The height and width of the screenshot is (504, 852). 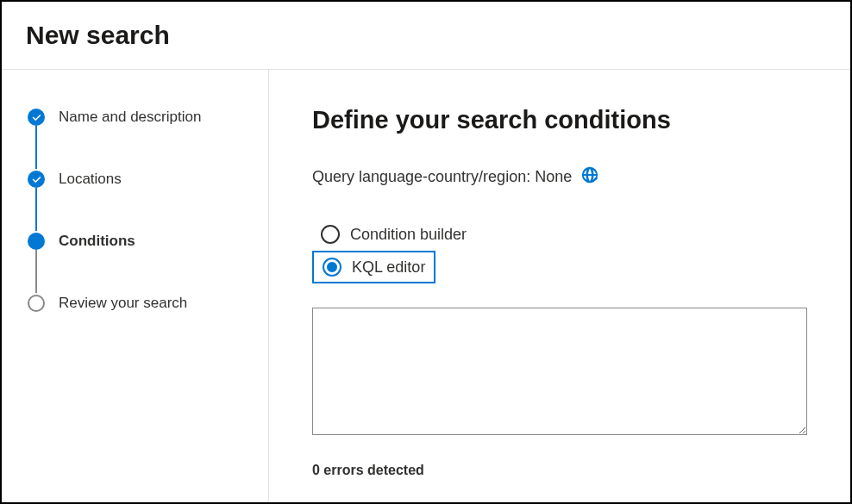 I want to click on step-list: Name and description Locations Condition…, so click(x=148, y=210).